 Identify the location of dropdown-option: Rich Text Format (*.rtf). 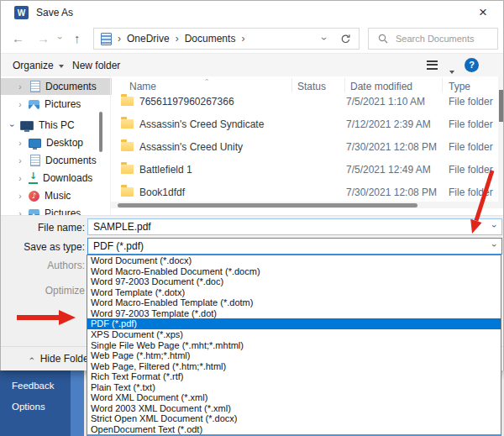
(294, 376).